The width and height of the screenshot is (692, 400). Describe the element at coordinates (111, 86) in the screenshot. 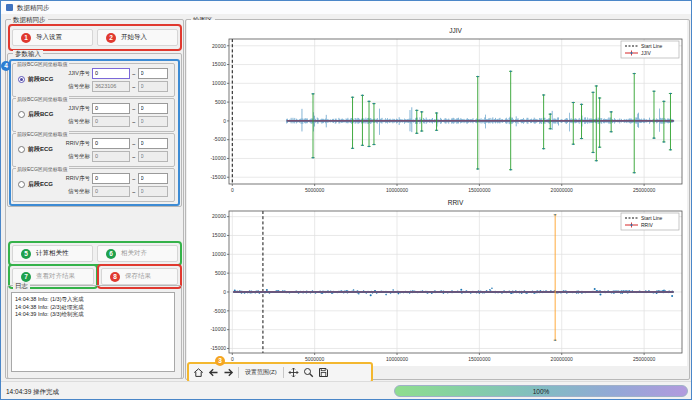

I see `front-bcg-coord-min-input` at that location.